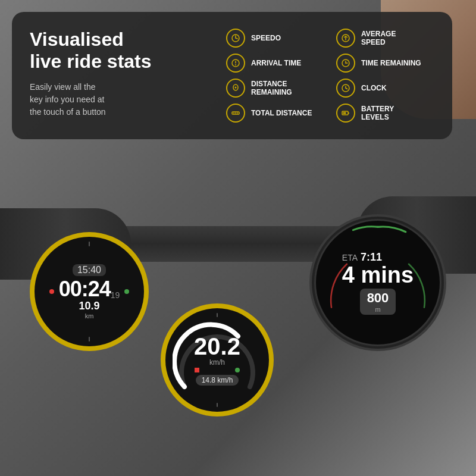 This screenshot has width=476, height=476. I want to click on left-red-dot, so click(52, 292).